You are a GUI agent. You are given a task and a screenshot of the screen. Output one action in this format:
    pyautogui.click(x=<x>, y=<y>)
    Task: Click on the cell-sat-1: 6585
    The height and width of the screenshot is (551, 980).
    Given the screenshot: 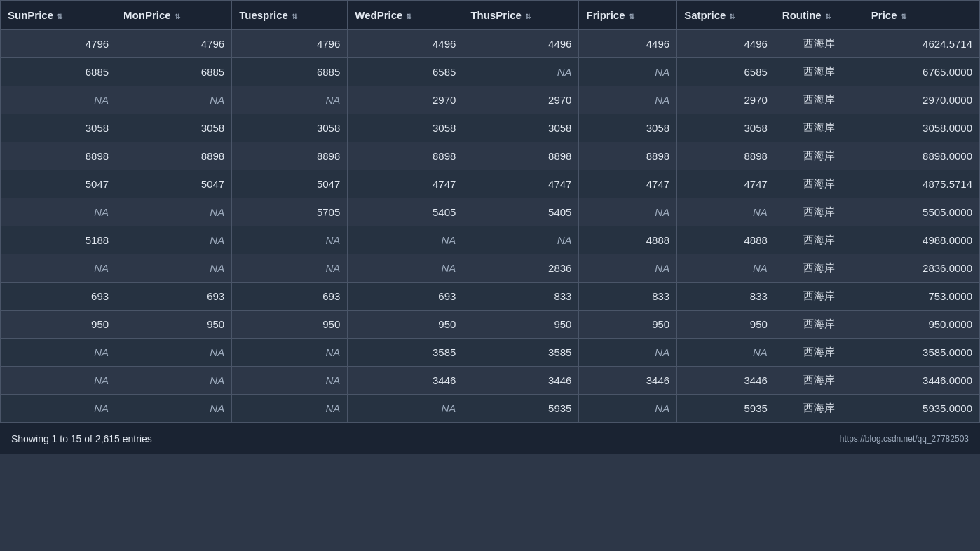 What is the action you would take?
    pyautogui.click(x=726, y=72)
    